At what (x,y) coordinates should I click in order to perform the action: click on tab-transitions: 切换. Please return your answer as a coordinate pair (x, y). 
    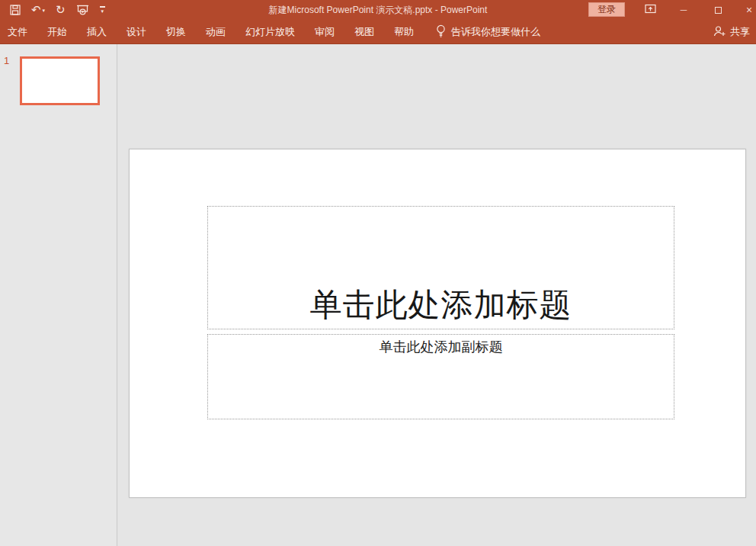
    Looking at the image, I should click on (176, 32).